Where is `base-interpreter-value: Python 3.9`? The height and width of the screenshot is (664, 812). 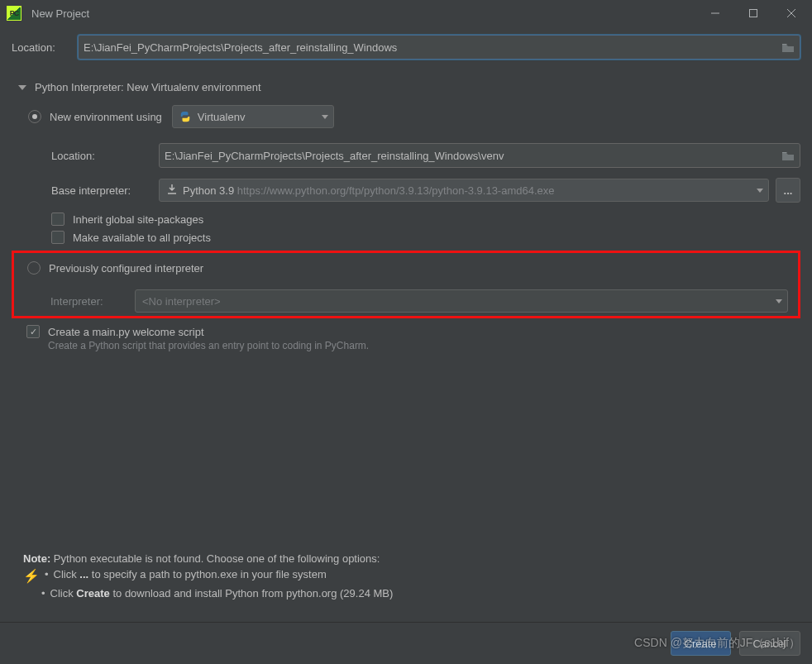
base-interpreter-value: Python 3.9 is located at coordinates (208, 190).